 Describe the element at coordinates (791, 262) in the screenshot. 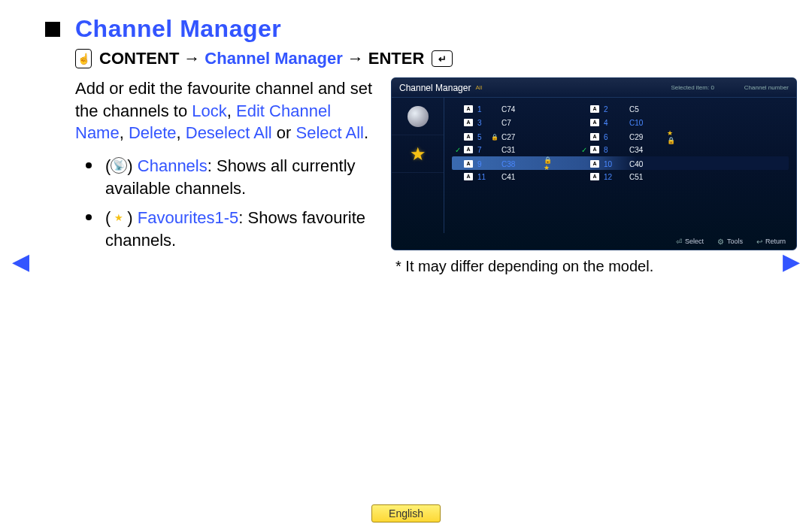

I see `nav-next: ▶` at that location.